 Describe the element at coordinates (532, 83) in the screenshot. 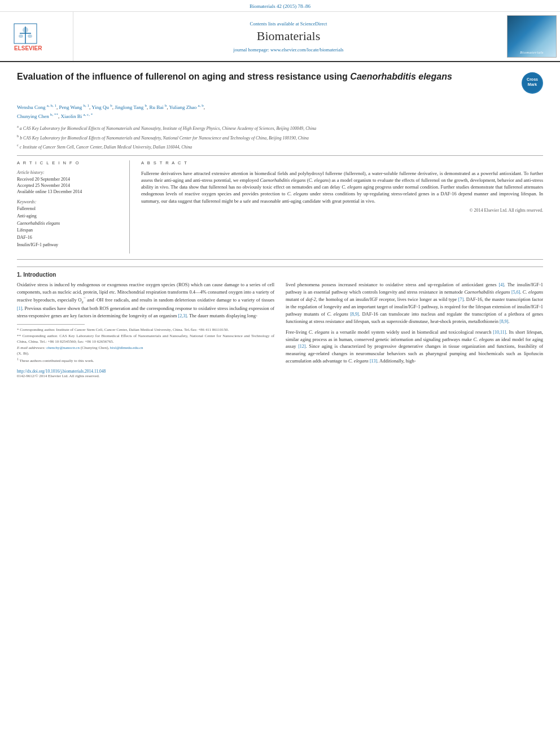

I see `crossmark-badge: Cross Mark` at that location.